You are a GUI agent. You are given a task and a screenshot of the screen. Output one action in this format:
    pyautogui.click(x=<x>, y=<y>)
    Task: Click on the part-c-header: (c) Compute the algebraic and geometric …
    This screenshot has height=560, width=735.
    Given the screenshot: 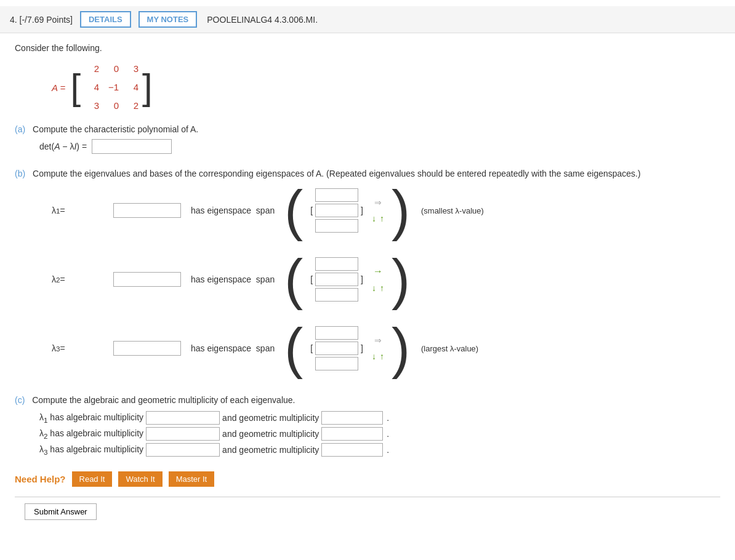 What is the action you would take?
    pyautogui.click(x=367, y=400)
    